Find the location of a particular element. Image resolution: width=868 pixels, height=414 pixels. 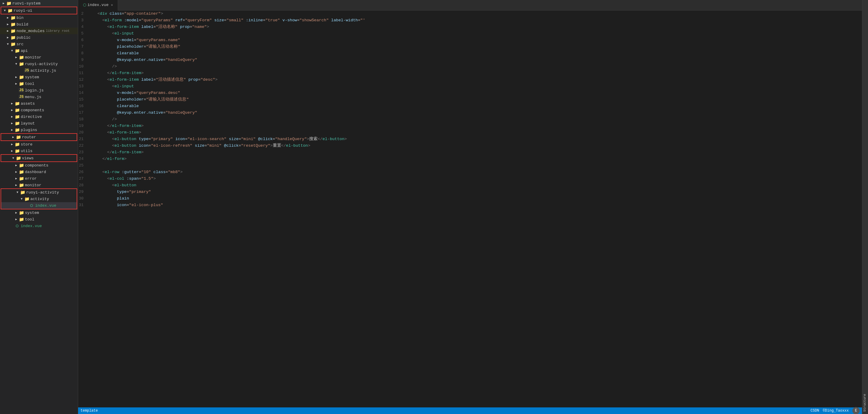

tree-item-views: ▼ 📁 views is located at coordinates (39, 158).